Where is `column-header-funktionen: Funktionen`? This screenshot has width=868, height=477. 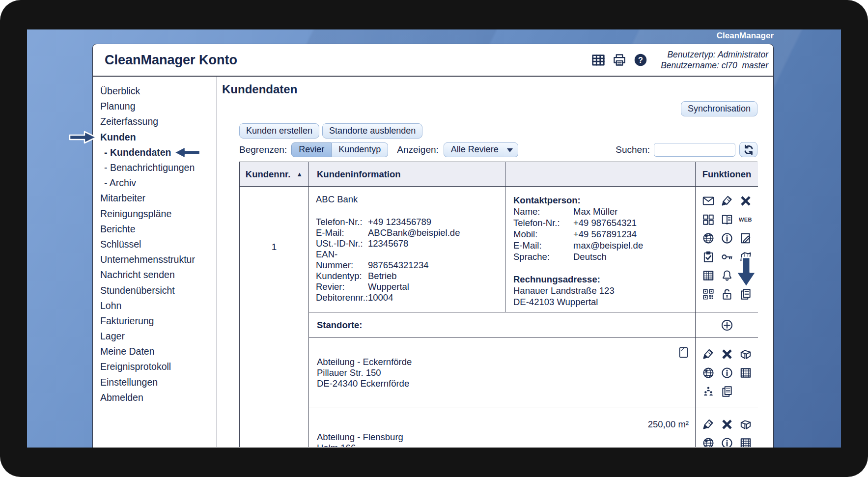
column-header-funktionen: Funktionen is located at coordinates (727, 174).